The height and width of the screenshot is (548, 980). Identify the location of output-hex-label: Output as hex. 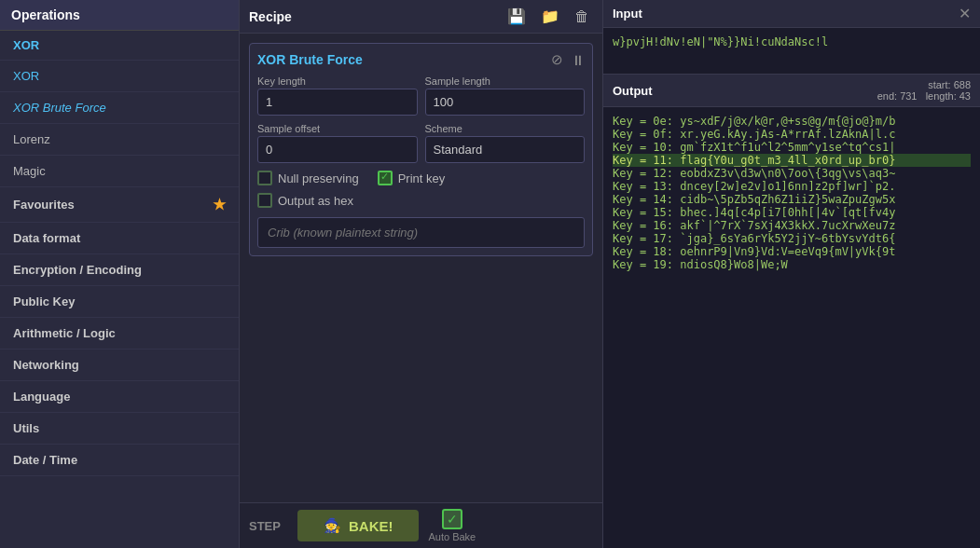
(306, 200).